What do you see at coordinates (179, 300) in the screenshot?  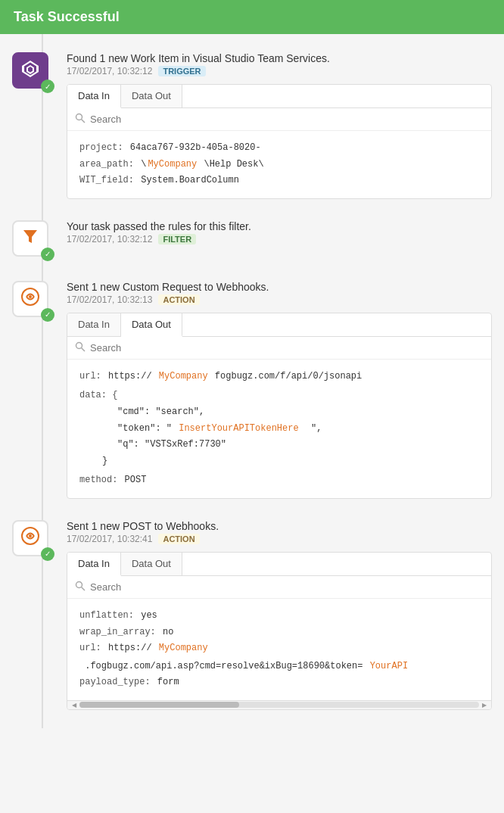 I see `step-3-badge: ACTION` at bounding box center [179, 300].